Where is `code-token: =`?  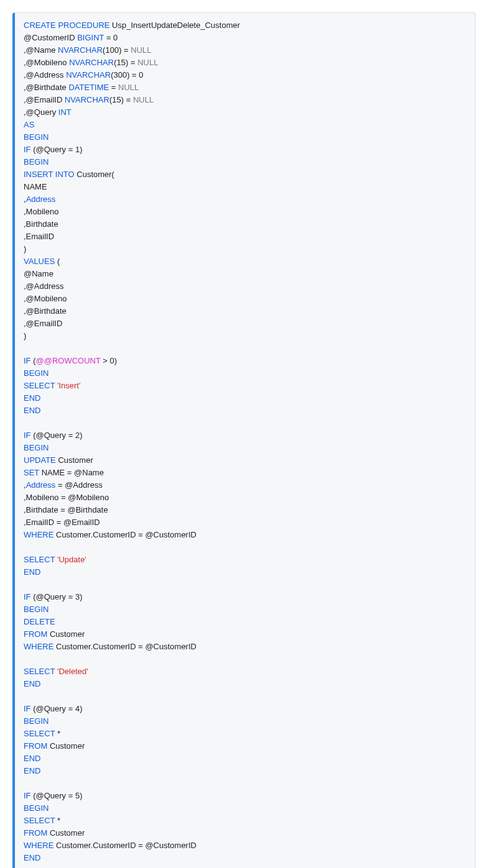
code-token: = is located at coordinates (113, 87).